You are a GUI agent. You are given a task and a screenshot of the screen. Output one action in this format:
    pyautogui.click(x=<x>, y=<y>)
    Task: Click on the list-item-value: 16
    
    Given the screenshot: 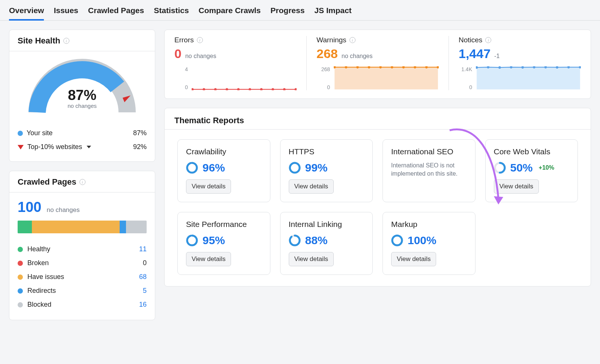 What is the action you would take?
    pyautogui.click(x=139, y=305)
    